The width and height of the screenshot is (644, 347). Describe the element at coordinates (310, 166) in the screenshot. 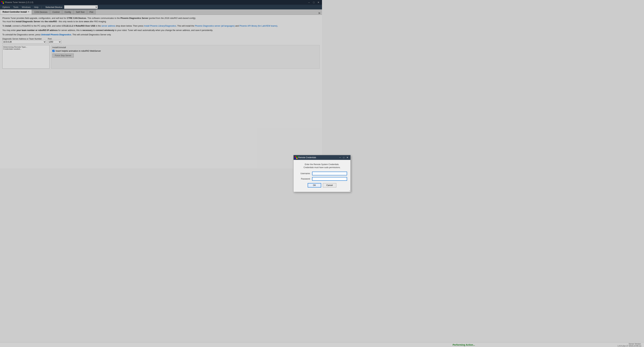

I see `dialog-description: Enter the Remote System Credentials. Cre…` at that location.